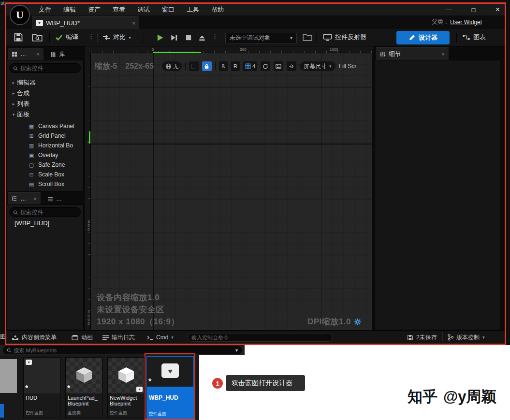 This screenshot has height=420, width=510. What do you see at coordinates (45, 104) in the screenshot?
I see `palette-category-list: ▸ 列表` at bounding box center [45, 104].